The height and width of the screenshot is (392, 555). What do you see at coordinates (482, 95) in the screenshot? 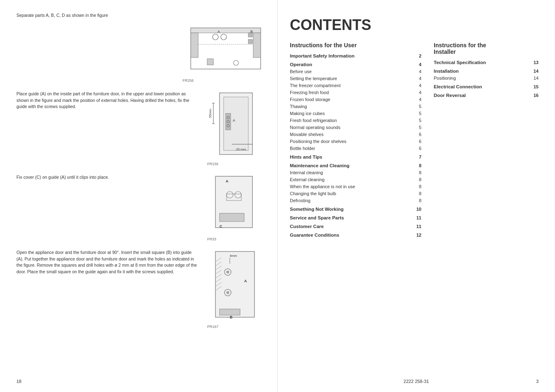
I see `toc-entry-label: Door Reversal` at bounding box center [482, 95].